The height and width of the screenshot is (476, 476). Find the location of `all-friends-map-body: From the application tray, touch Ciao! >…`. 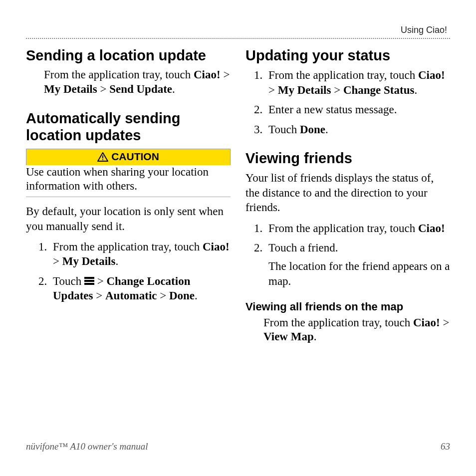

all-friends-map-body: From the application tray, touch Ciao! >… is located at coordinates (357, 330).